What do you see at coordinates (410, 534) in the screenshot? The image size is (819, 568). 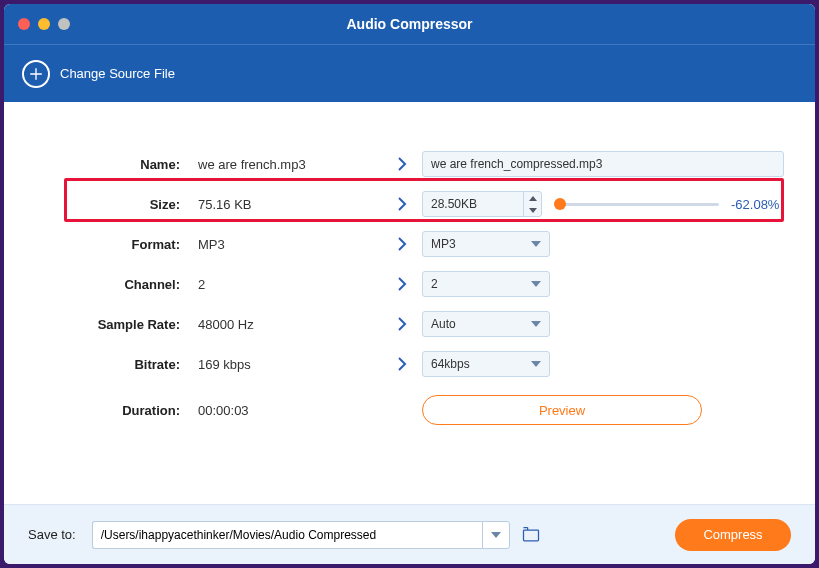 I see `footer: Save to: Compress` at bounding box center [410, 534].